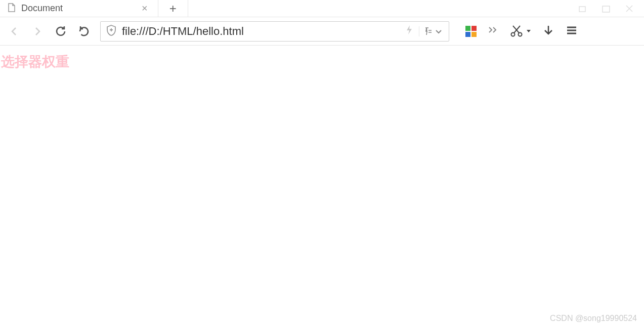 This screenshot has width=644, height=325. Describe the element at coordinates (548, 30) in the screenshot. I see `download-icon` at that location.